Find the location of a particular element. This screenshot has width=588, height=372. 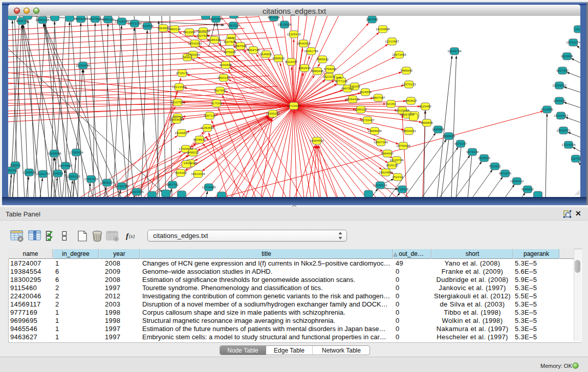

svg-text: 10807487 is located at coordinates (378, 97).